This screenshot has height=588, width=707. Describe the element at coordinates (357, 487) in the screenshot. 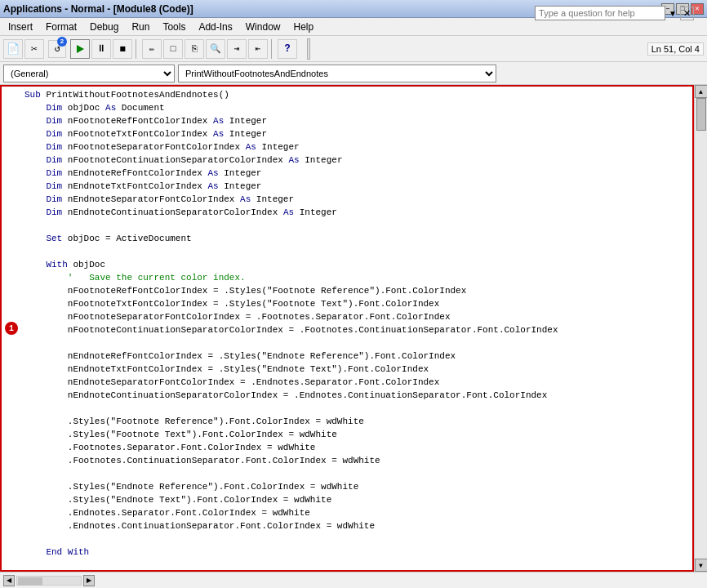

I see `code-line-31: .Styles("Endnote Reference").Font.ColorI…` at that location.